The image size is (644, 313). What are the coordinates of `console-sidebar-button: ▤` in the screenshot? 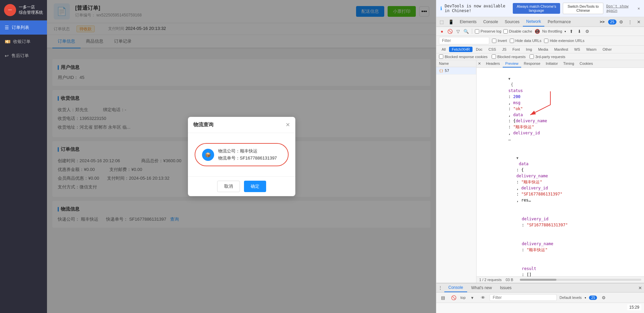 It's located at (443, 298).